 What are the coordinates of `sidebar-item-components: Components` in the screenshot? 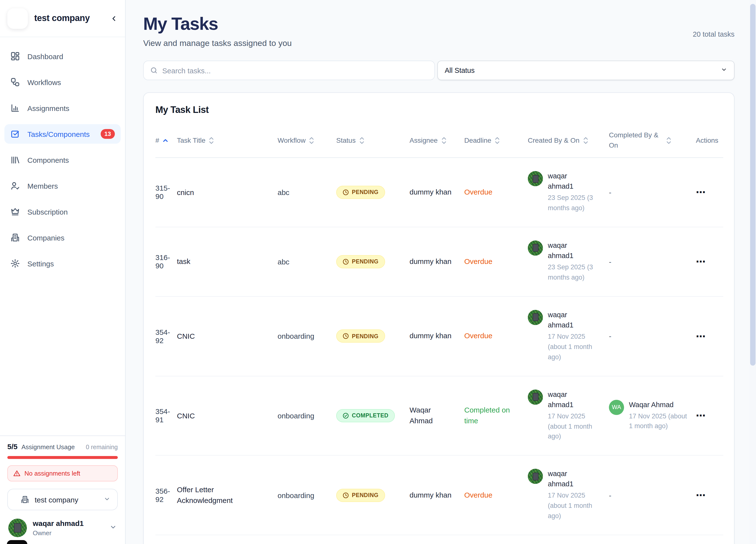 It's located at (63, 160).